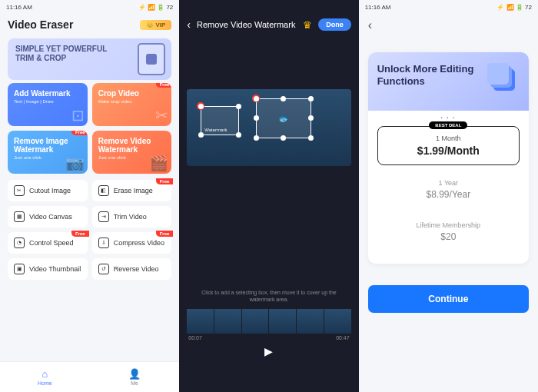 The height and width of the screenshot is (392, 538). What do you see at coordinates (449, 7) in the screenshot?
I see `status-bar: 11:16 AM⚡ 📶 🔋 72` at bounding box center [449, 7].